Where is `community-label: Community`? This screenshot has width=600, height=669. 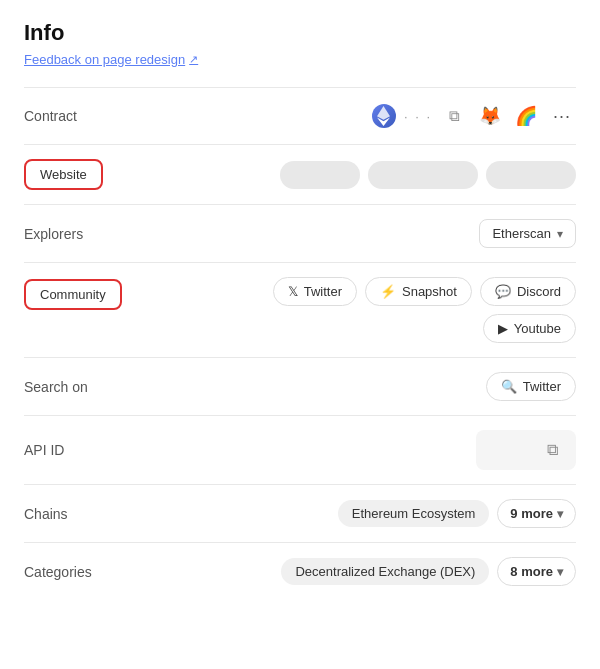 community-label: Community is located at coordinates (73, 294).